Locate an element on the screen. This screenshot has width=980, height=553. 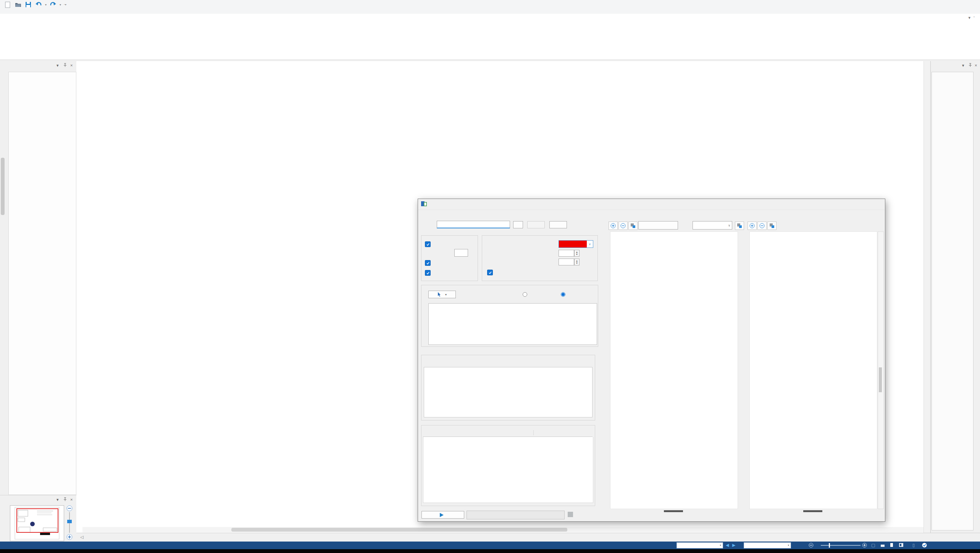
prev-sheet-icon: ◀ is located at coordinates (727, 545).